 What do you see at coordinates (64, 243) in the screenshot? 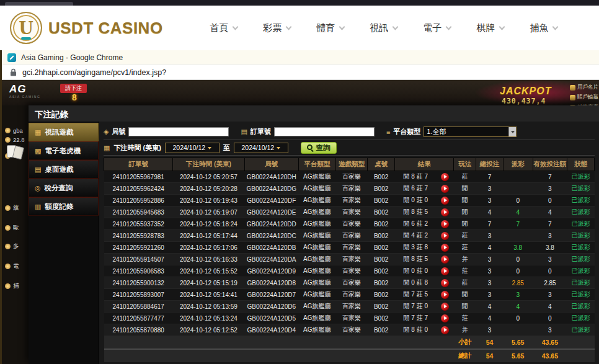
I see `modal-menu: ▦視訊遊戲▩電子老虎機▤桌面遊戲◎稅分查詢▥額度記錄` at bounding box center [64, 243].